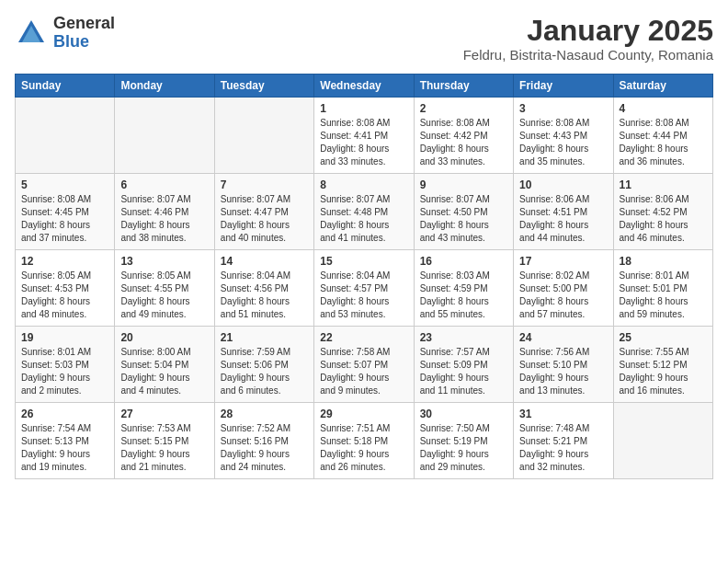 The image size is (728, 563). Describe the element at coordinates (664, 143) in the screenshot. I see `day-info: Sunrise: 8:08 AM Sunset: 4:44 PM Dayligh…` at that location.